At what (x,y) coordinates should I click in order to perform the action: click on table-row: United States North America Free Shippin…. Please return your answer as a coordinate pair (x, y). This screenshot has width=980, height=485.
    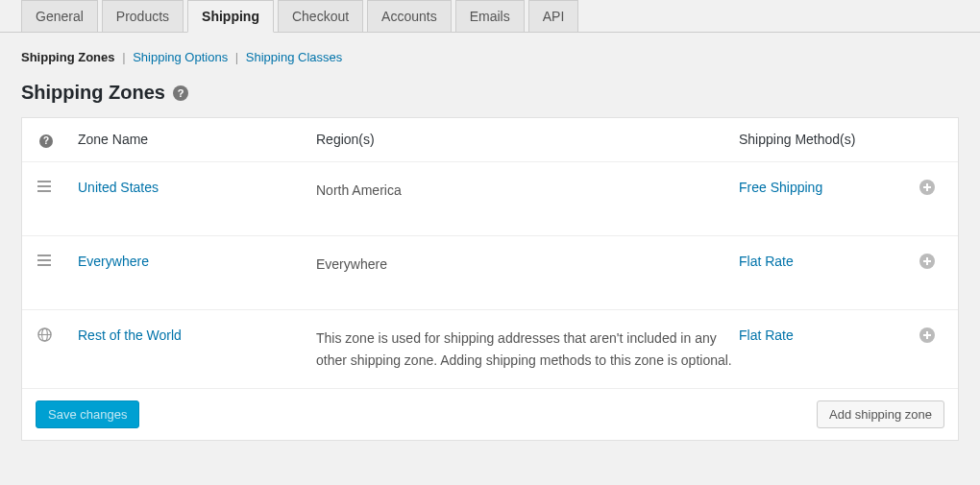
    Looking at the image, I should click on (490, 200).